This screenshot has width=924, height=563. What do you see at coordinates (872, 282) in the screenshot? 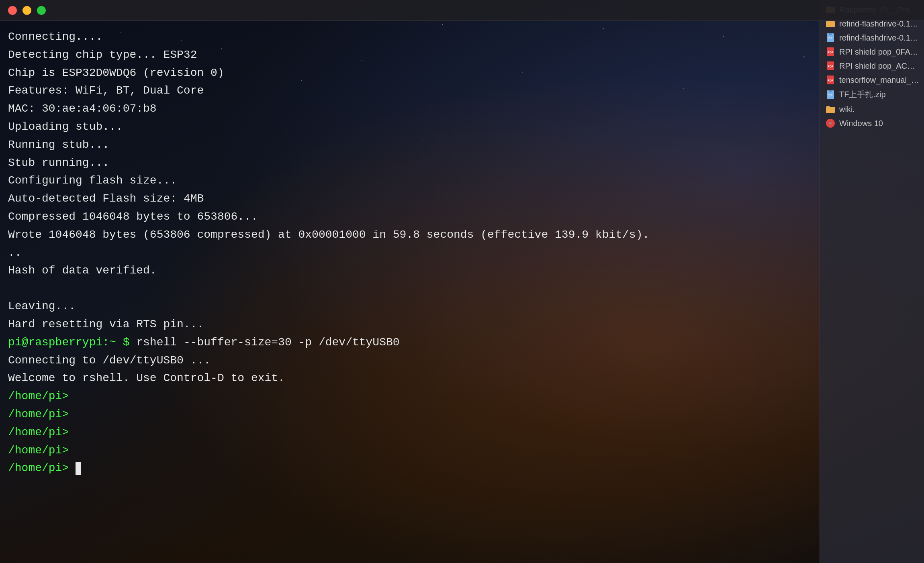
I see `sidebar-panel: Raspberry_Pi__Protector_ziprefind-flashd…` at bounding box center [872, 282].